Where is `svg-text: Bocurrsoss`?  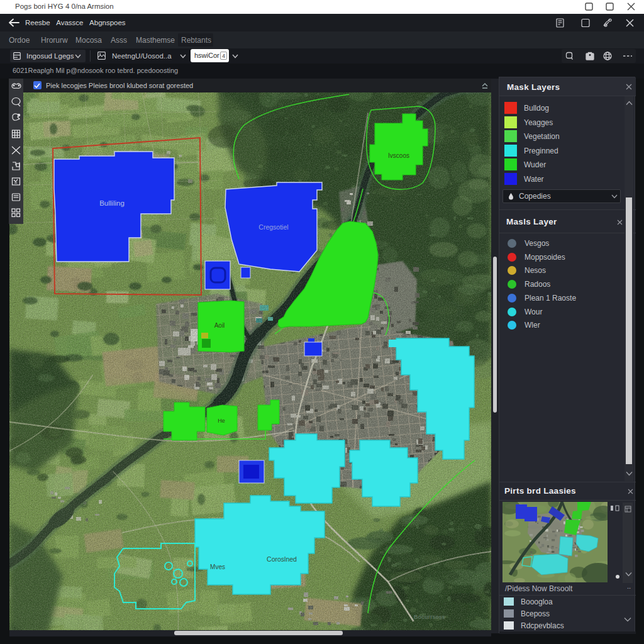 svg-text: Bocurrsoss is located at coordinates (430, 617).